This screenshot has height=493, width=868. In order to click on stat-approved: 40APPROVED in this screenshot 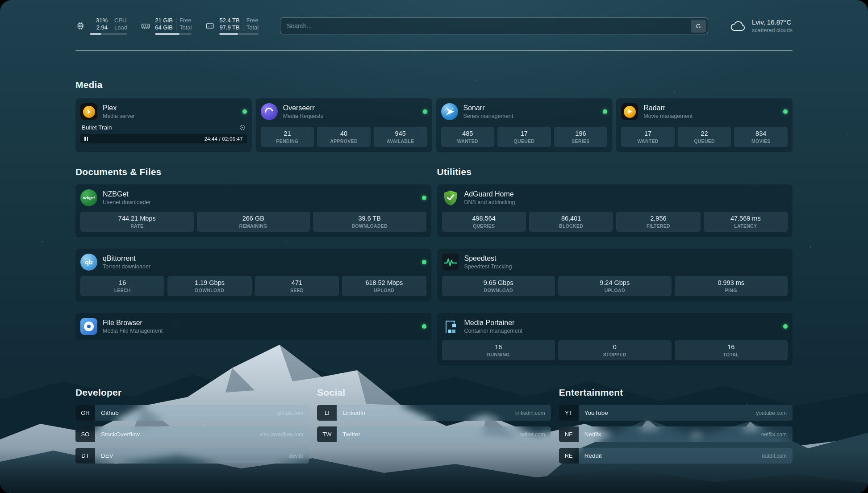, I will do `click(344, 137)`.